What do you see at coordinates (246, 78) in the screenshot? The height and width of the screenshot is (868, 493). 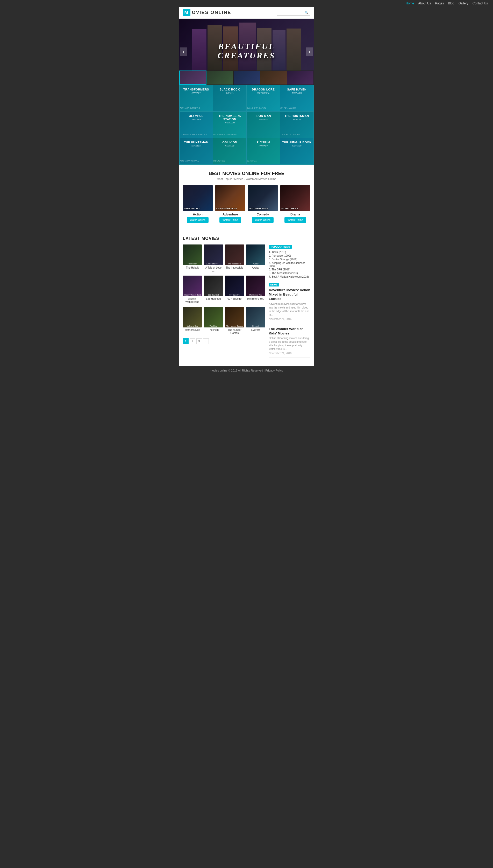 I see `thumbnail-strip` at bounding box center [246, 78].